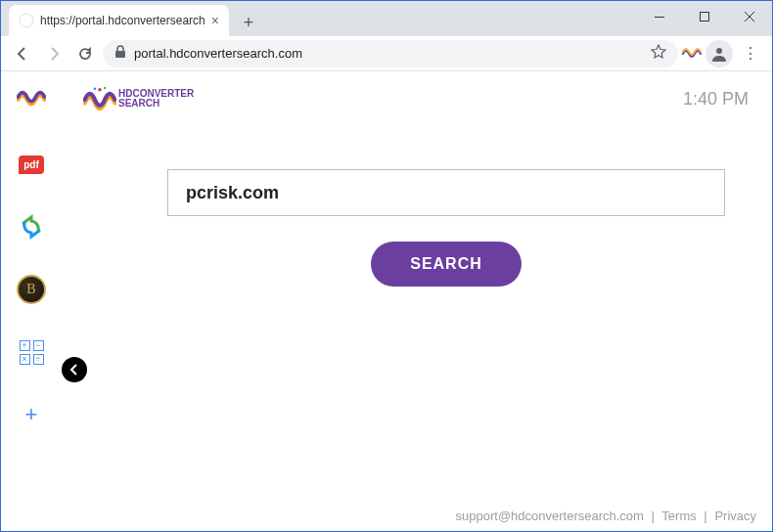 The image size is (773, 532). I want to click on letter-b-icon: B, so click(31, 289).